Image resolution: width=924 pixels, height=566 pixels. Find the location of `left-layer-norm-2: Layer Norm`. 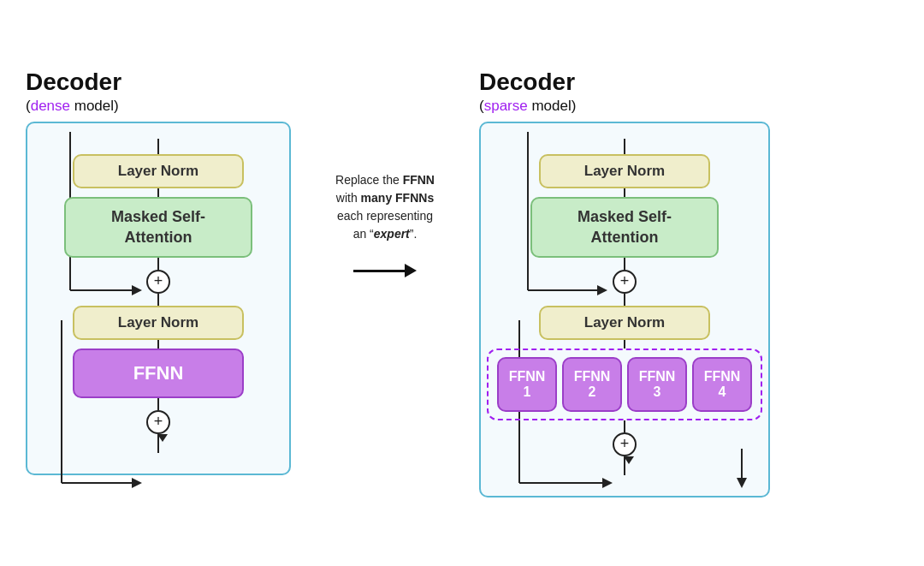

left-layer-norm-2: Layer Norm is located at coordinates (158, 323).